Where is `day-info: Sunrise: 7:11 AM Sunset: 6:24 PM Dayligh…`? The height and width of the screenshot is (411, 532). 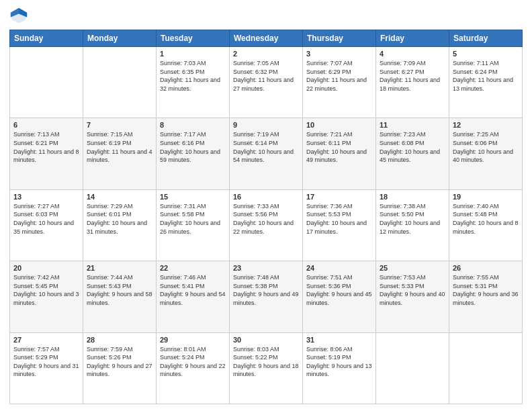
day-info: Sunrise: 7:11 AM Sunset: 6:24 PM Dayligh… is located at coordinates (486, 76).